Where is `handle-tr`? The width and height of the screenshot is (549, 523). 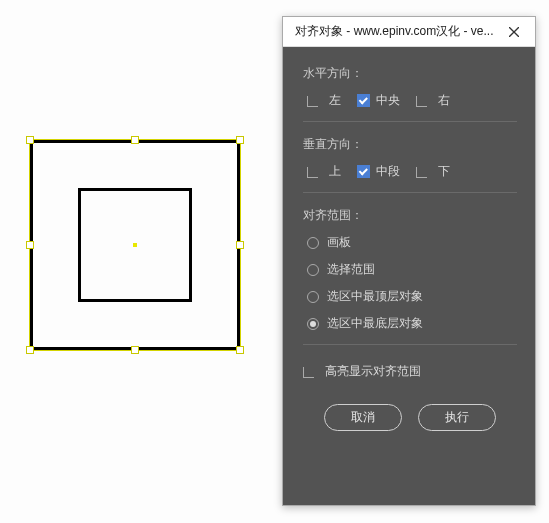
handle-tr is located at coordinates (240, 140).